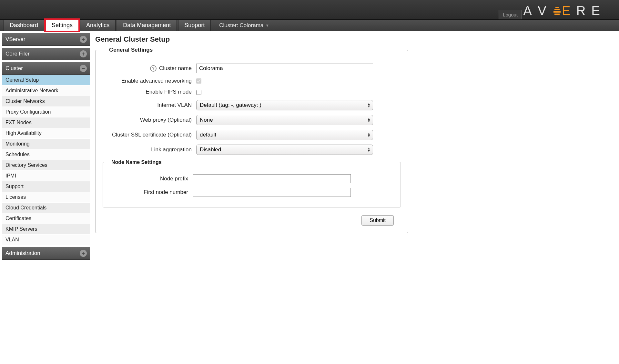  Describe the element at coordinates (46, 68) in the screenshot. I see `sidebar-group-cluster: Cluster` at that location.